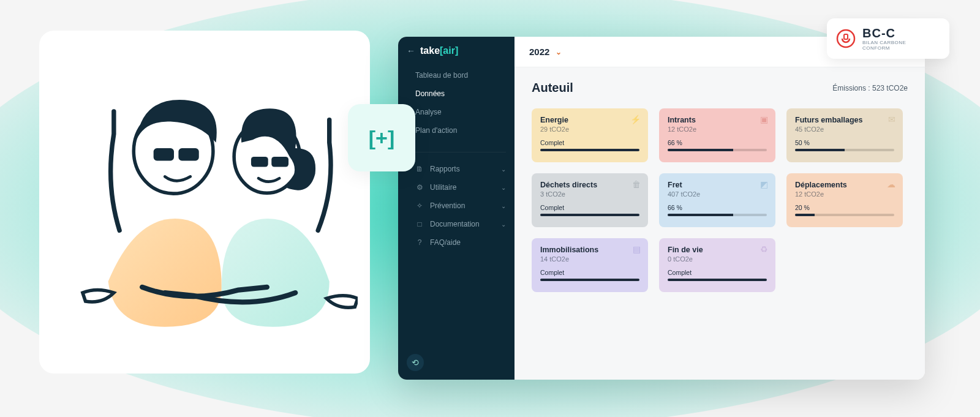 The height and width of the screenshot is (417, 980). Describe the element at coordinates (590, 265) in the screenshot. I see `card-immobilisations: ▤Immobilisations14 tCO2eComplet` at that location.